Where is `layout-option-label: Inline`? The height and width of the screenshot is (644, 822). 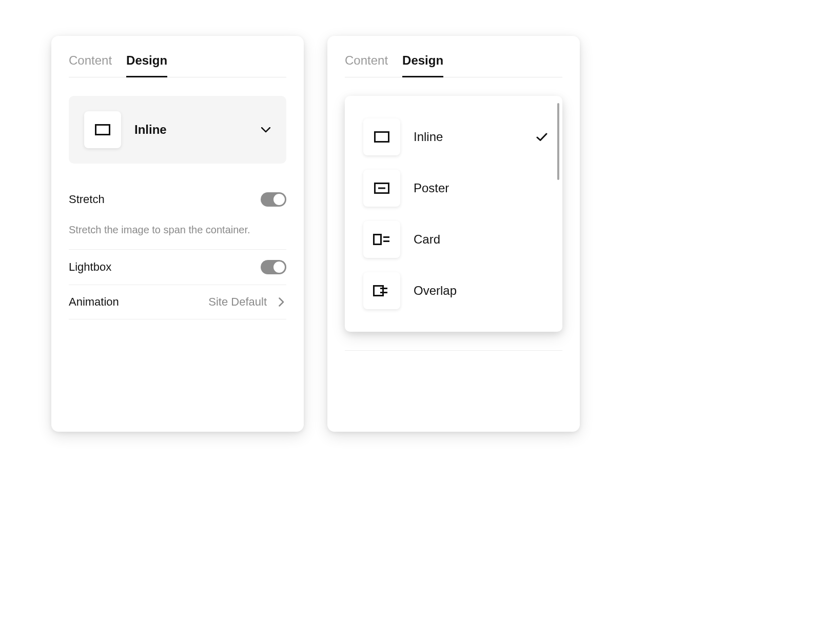
layout-option-label: Inline is located at coordinates (468, 137).